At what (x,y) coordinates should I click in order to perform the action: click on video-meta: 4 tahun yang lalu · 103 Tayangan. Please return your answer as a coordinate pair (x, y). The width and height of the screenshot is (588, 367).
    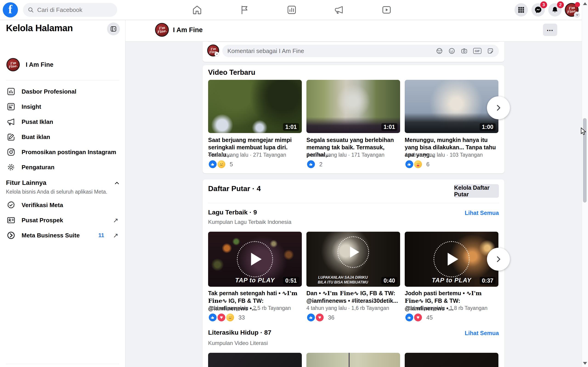
    Looking at the image, I should click on (451, 155).